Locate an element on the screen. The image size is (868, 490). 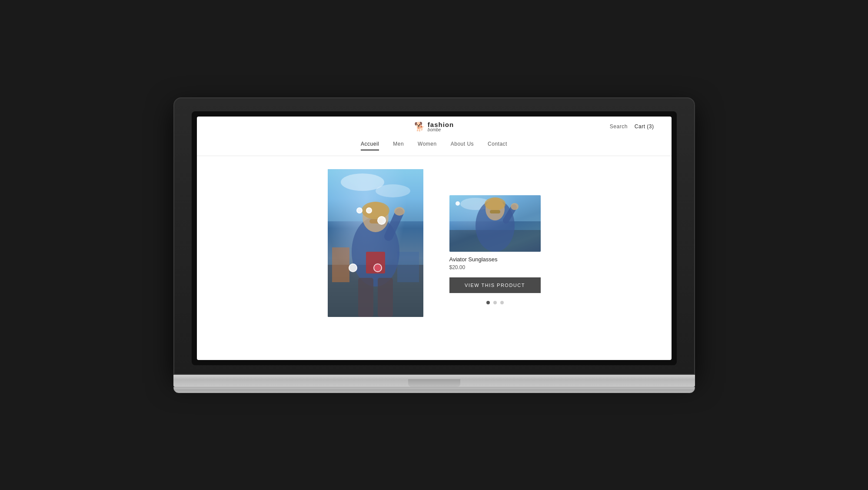
lookbook-figure-svg is located at coordinates (376, 243).